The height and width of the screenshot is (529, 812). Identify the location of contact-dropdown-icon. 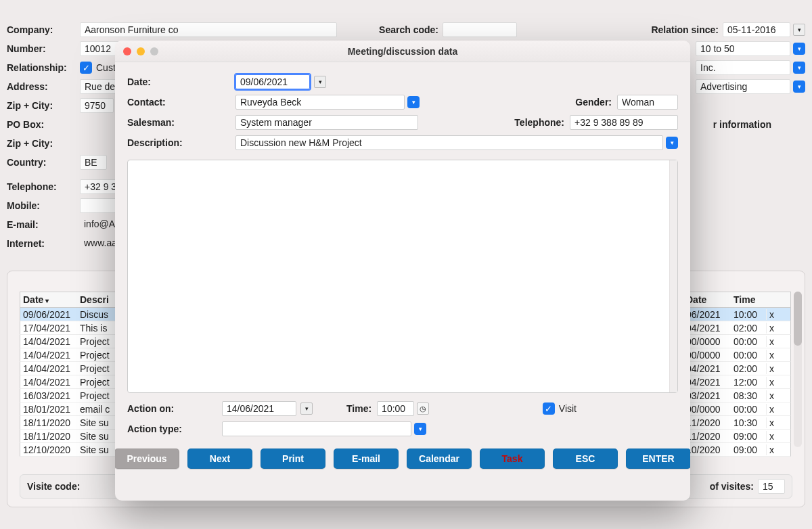
(413, 102).